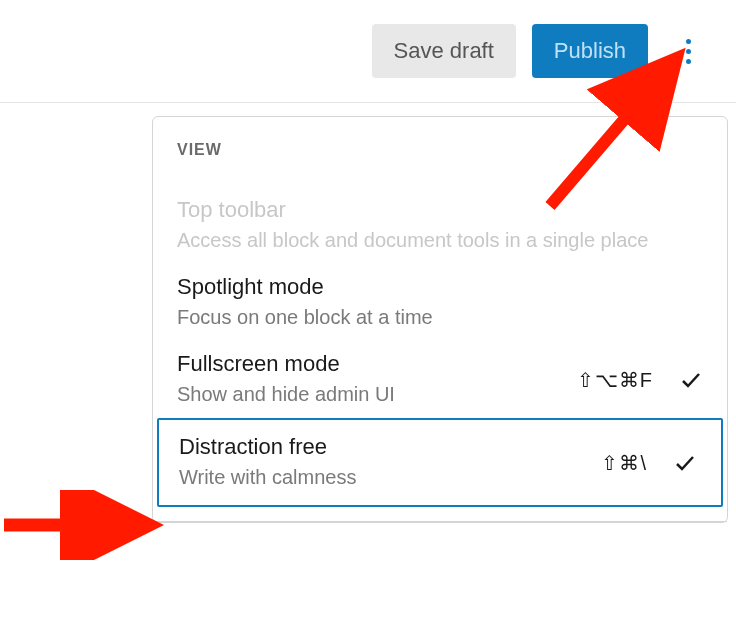  Describe the element at coordinates (615, 380) in the screenshot. I see `keyboard-shortcut: ⇧⌥⌘F` at that location.